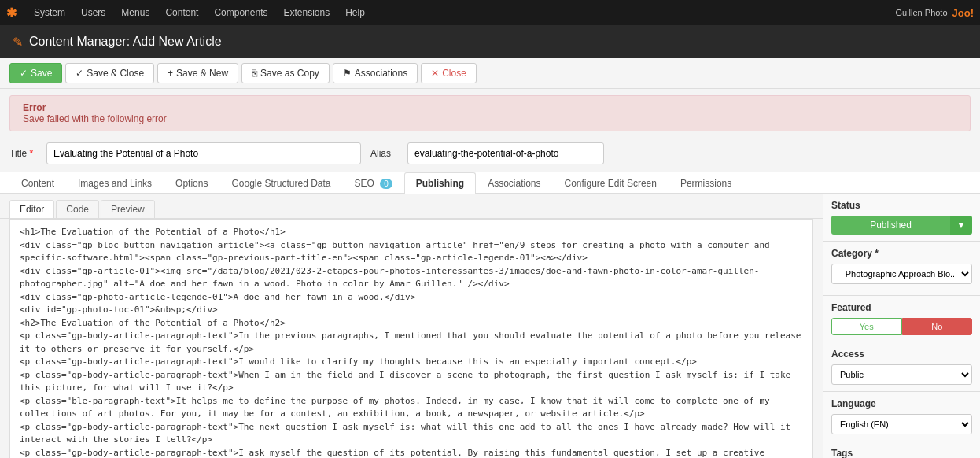 The image size is (980, 458). Describe the element at coordinates (204, 153) in the screenshot. I see `title-input` at that location.